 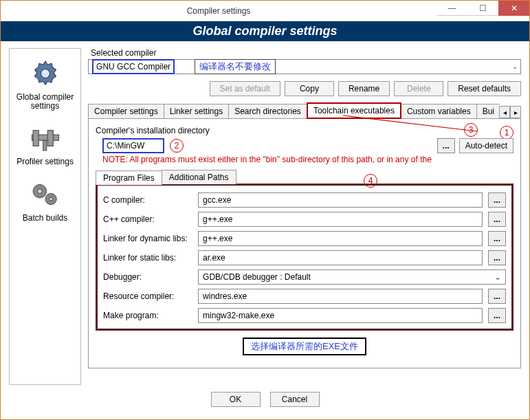 I want to click on browse-dir-button: ..., so click(x=446, y=146).